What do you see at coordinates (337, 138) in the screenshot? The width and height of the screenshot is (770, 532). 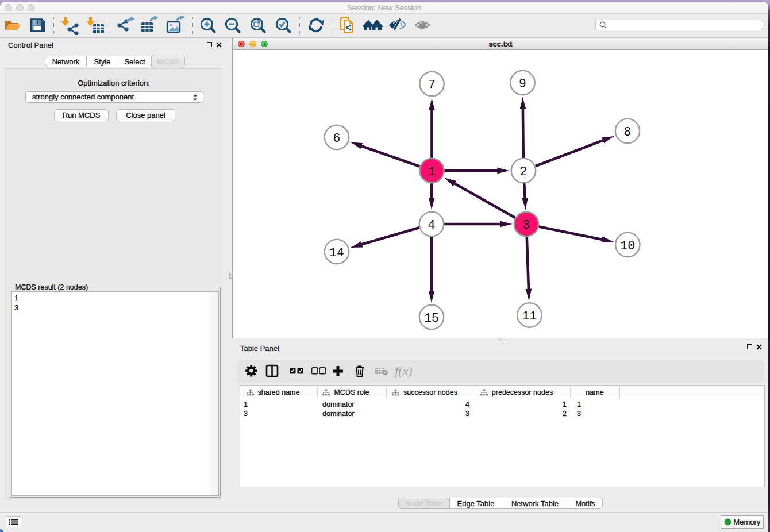 I see `svg-text: 6` at bounding box center [337, 138].